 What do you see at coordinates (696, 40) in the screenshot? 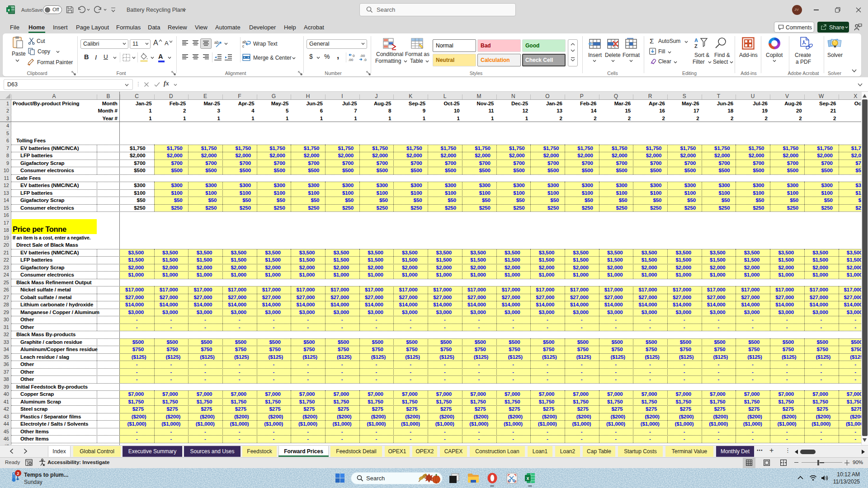
I see `svg-text: A` at bounding box center [696, 40].